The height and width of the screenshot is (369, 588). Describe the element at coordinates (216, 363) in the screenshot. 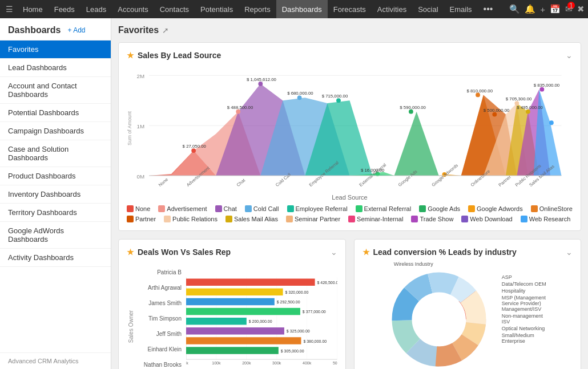

I see `svg-text: 100k` at that location.